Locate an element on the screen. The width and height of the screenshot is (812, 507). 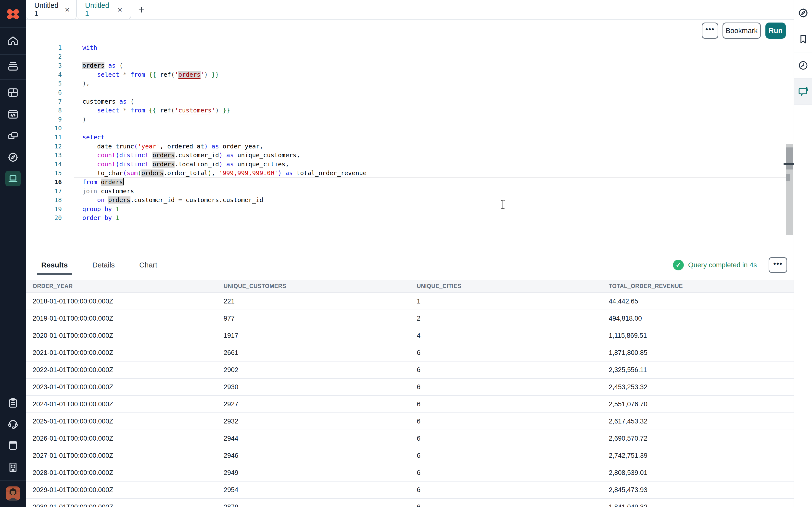
tab-chart: Chart is located at coordinates (148, 265).